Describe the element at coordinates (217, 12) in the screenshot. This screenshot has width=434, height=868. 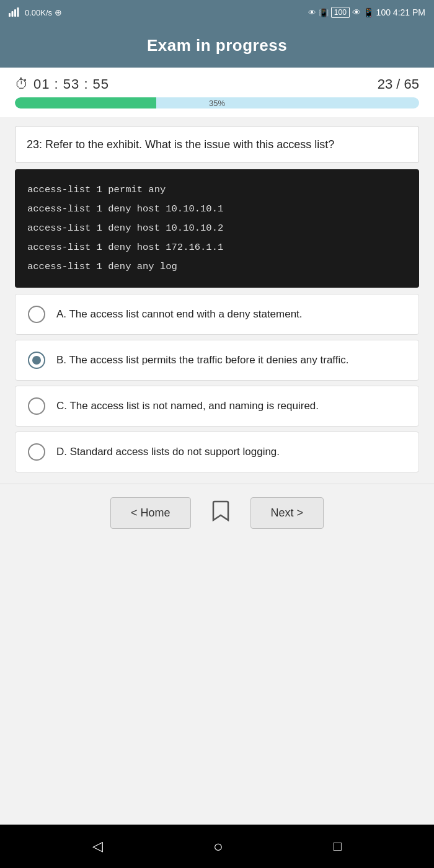
I see `status-bar: 0.00K/s ⊕ 👁 📳 100 👁 📱 100 4:21 PM` at that location.